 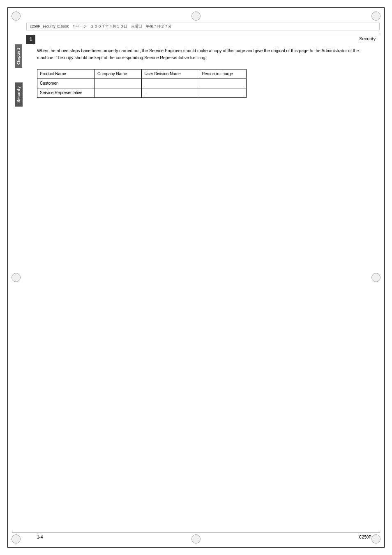 I want to click on header-user-division: User Division Name, so click(x=171, y=74).